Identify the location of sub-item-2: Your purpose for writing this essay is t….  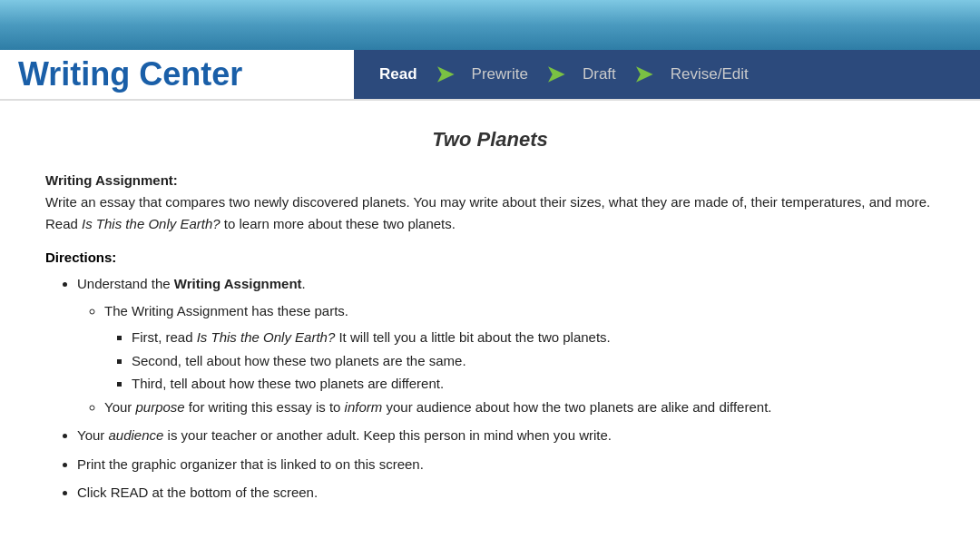
(519, 407).